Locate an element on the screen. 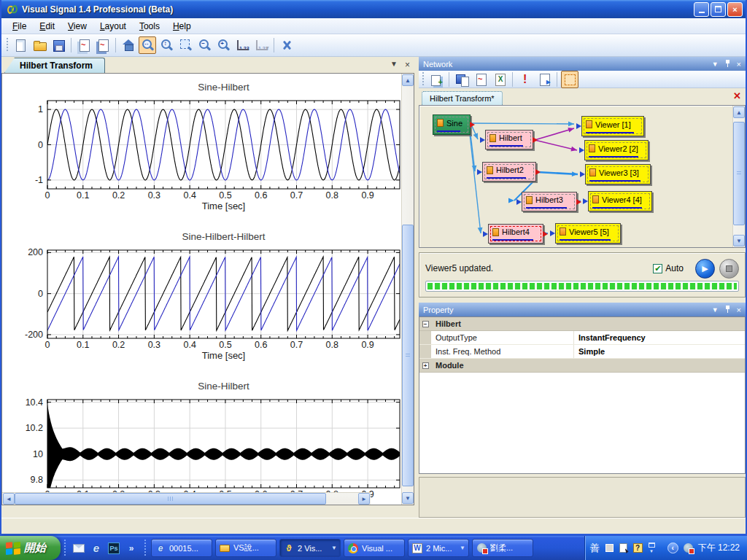 The image size is (747, 560). zoom-region-icon is located at coordinates (185, 45).